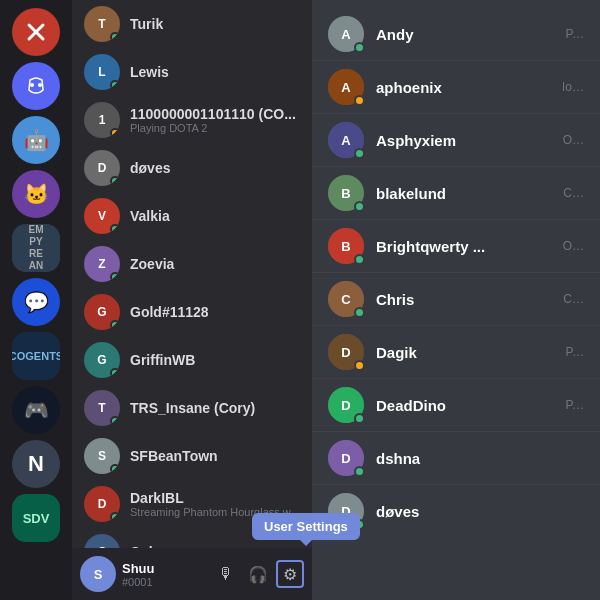  I want to click on friend-item-f9: D dshna, so click(456, 458).